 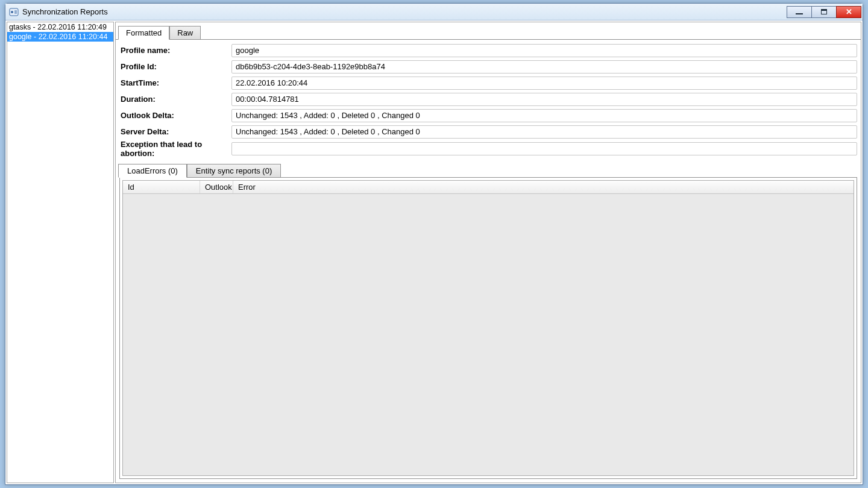 What do you see at coordinates (799, 14) in the screenshot?
I see `minimize-icon` at bounding box center [799, 14].